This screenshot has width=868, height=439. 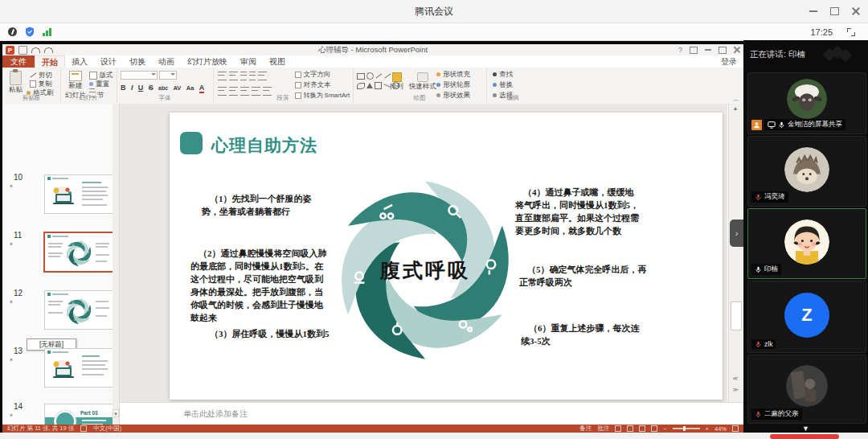 I want to click on undo-icon, so click(x=35, y=50).